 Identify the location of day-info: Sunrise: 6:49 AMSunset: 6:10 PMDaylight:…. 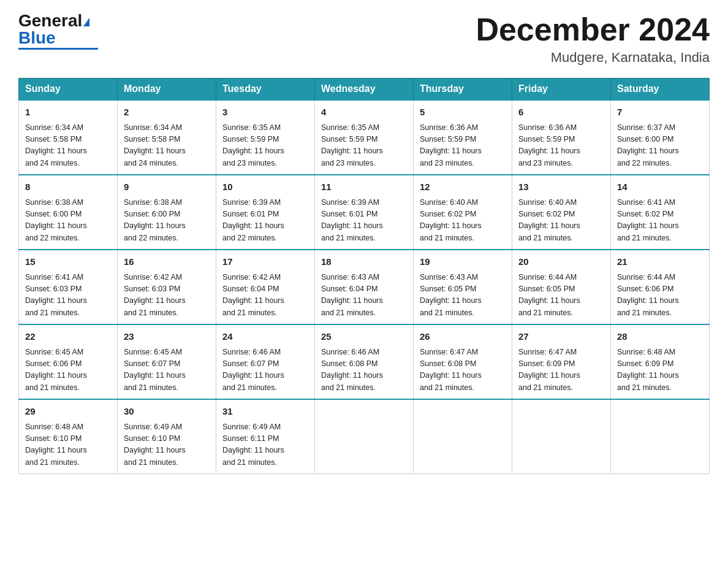
(167, 445).